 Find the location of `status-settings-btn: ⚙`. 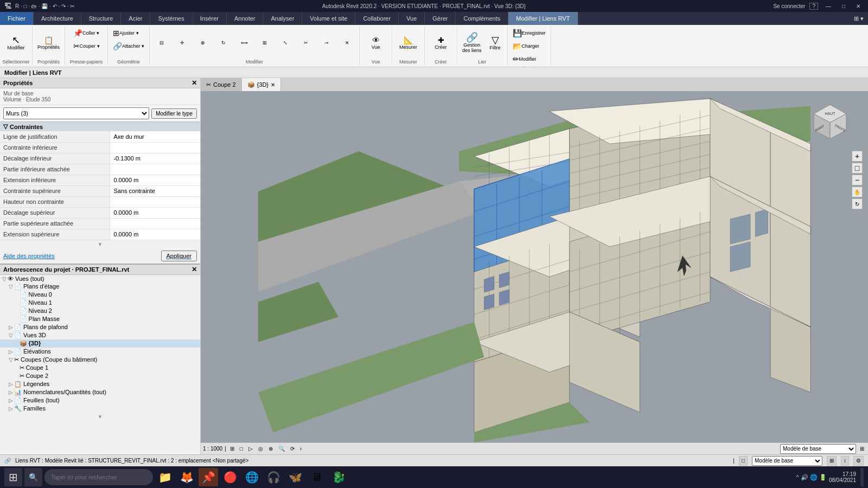

status-settings-btn: ⚙ is located at coordinates (858, 461).